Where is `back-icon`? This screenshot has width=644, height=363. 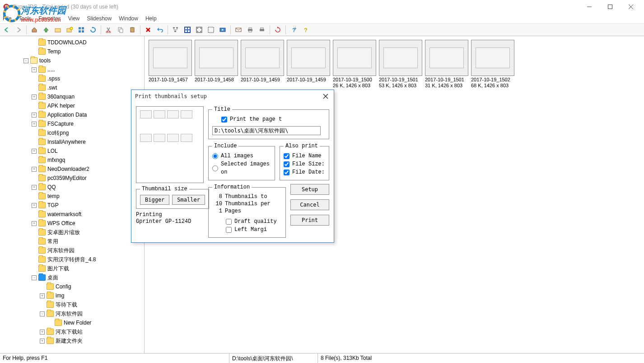
back-icon is located at coordinates (7, 30).